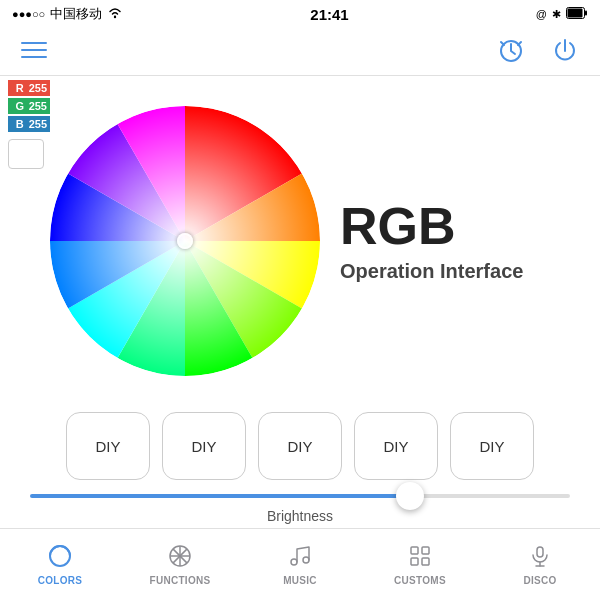 This screenshot has height=600, width=600. I want to click on rgb-subtitle: Operation Interface, so click(470, 272).